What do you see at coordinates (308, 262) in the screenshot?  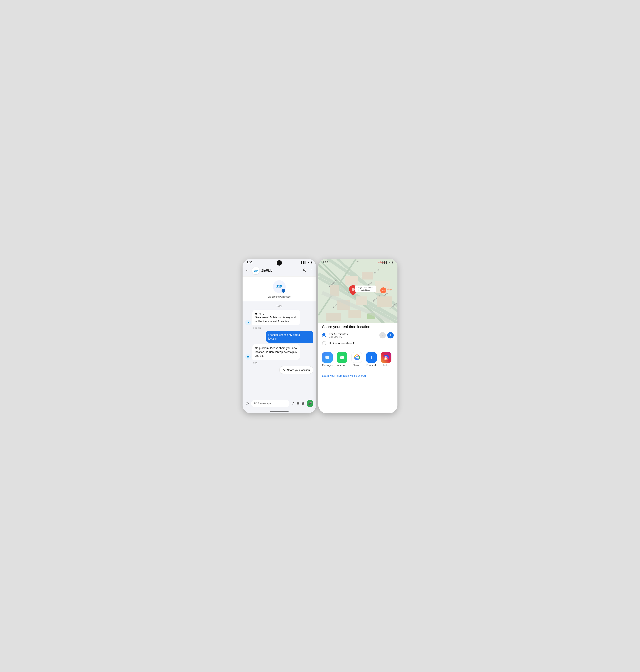 I see `wifi-icon: ▲` at bounding box center [308, 262].